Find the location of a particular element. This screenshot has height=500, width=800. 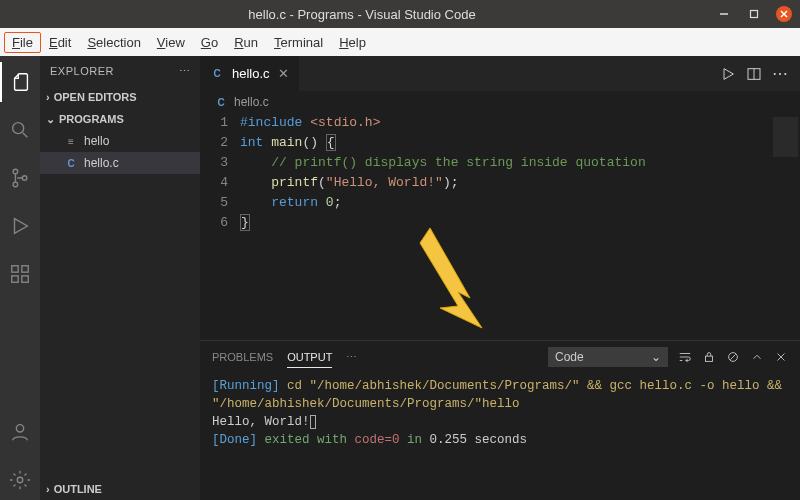

clear-icon is located at coordinates (733, 357).